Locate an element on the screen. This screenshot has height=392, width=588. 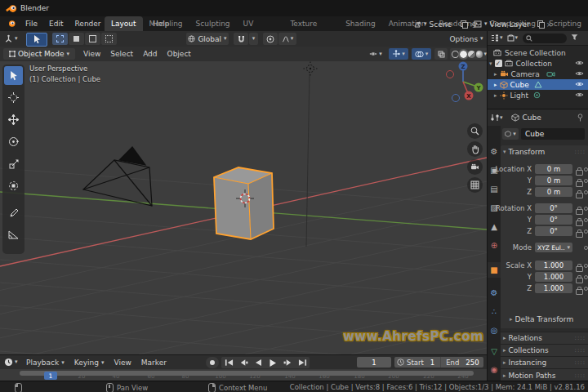
object-type-dropdown: ▾ is located at coordinates (510, 134).